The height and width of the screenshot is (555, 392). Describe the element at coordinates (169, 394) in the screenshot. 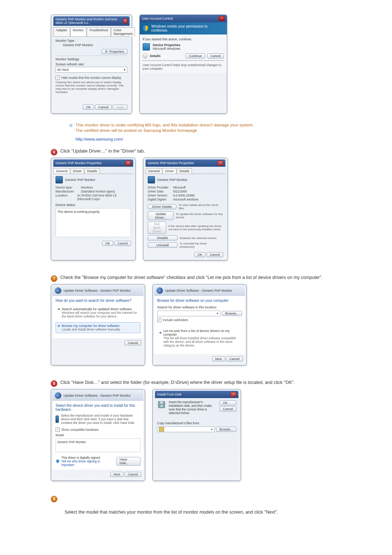

I see `window-title: Install From Disk` at that location.